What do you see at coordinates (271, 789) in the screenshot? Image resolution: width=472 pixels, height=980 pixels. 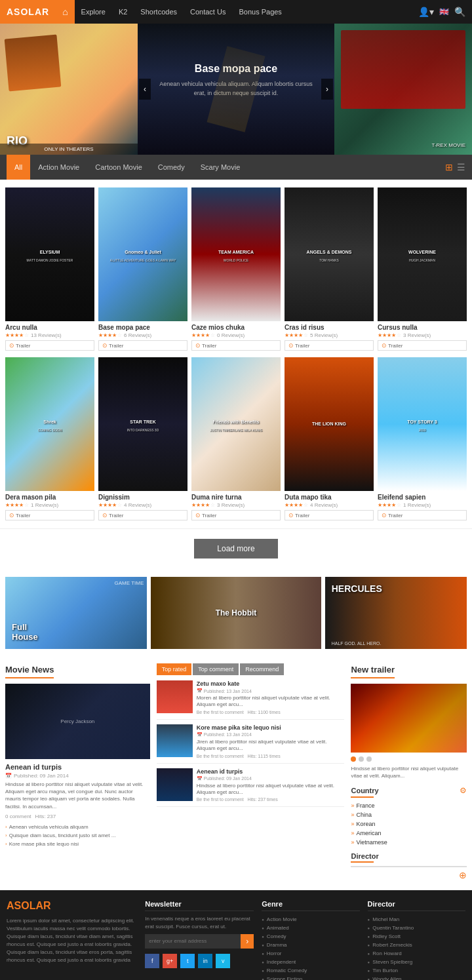 I see `tr-text: Hindsse at libero porttitor nisi aliquet…` at bounding box center [271, 789].